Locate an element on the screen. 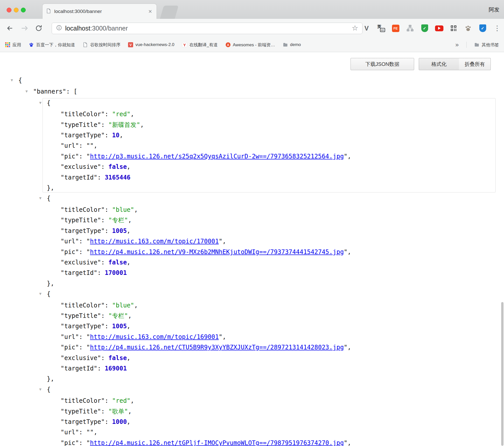 This screenshot has height=446, width=504. json-key: "url" is located at coordinates (70, 241).